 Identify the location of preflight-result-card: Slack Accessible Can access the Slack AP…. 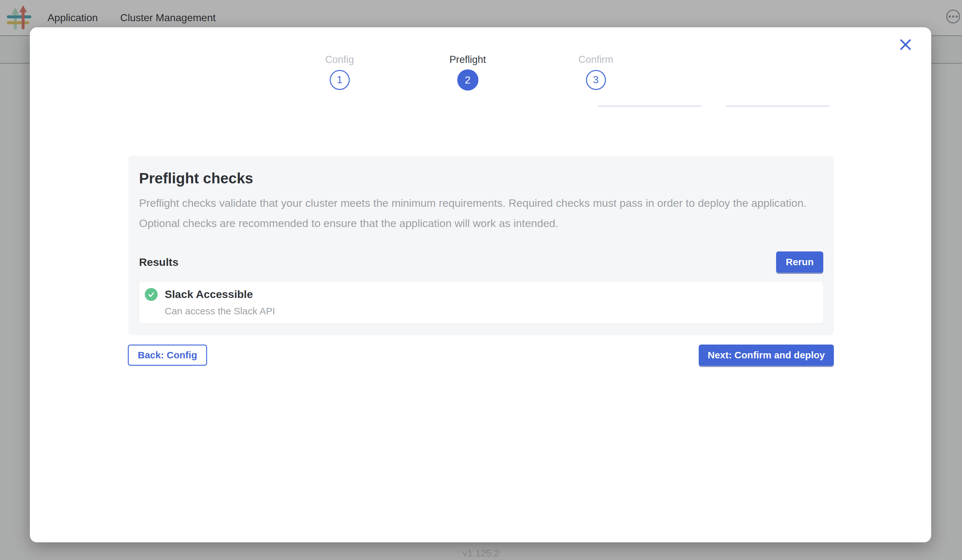
(481, 302).